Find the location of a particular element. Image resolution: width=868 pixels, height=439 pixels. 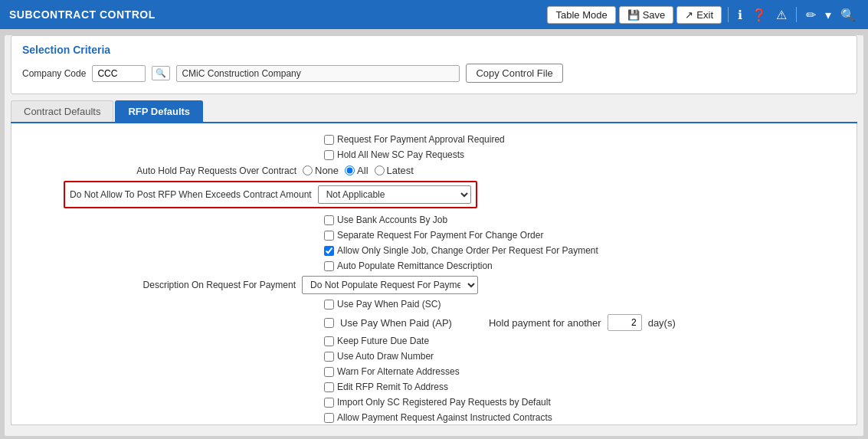

divider2 is located at coordinates (797, 15).